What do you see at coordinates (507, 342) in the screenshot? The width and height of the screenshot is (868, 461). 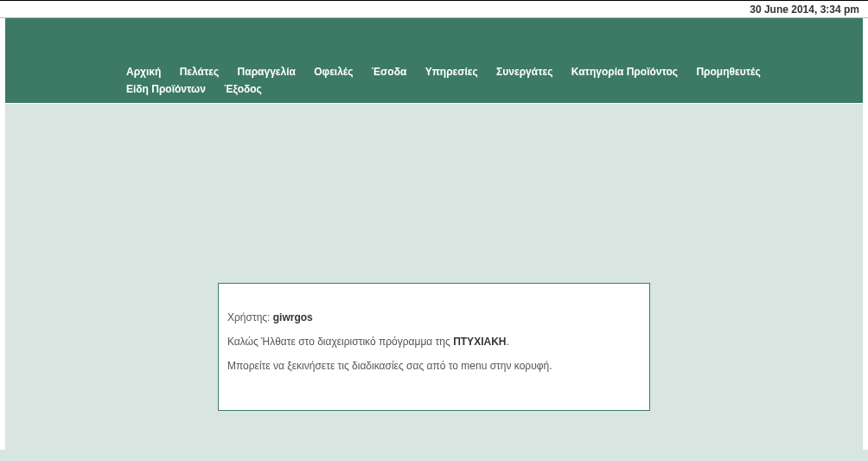 I see `welcome-text-c: .` at bounding box center [507, 342].